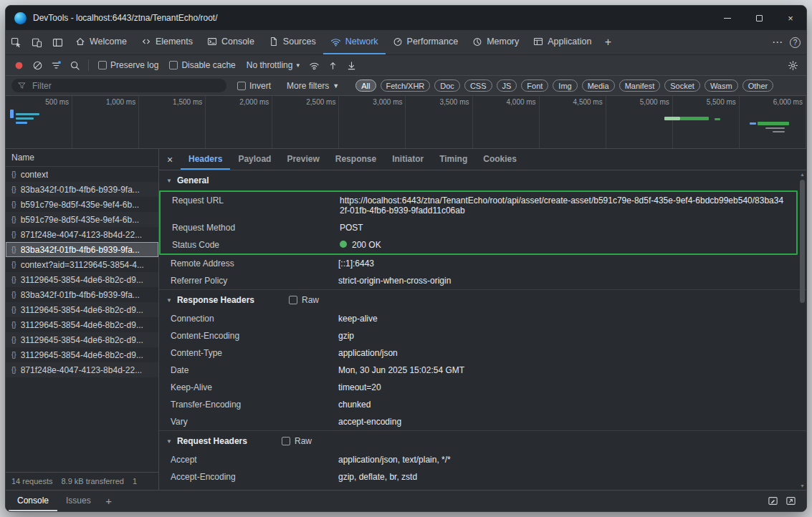 The image size is (812, 517). Describe the element at coordinates (109, 501) in the screenshot. I see `drawer-add-tab-button: +` at that location.